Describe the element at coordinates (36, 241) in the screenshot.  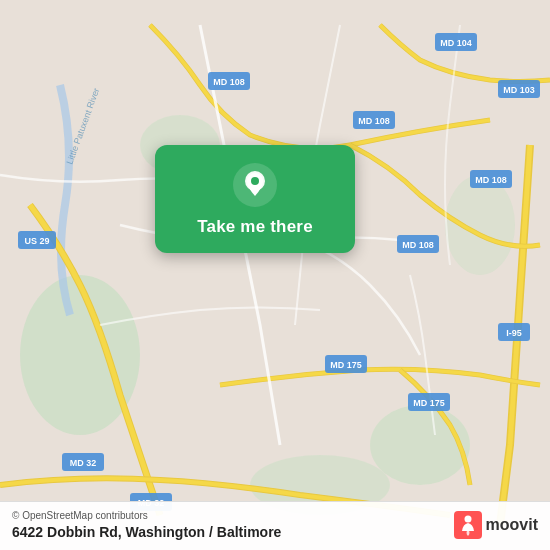
I see `svg-text: US 29` at that location.